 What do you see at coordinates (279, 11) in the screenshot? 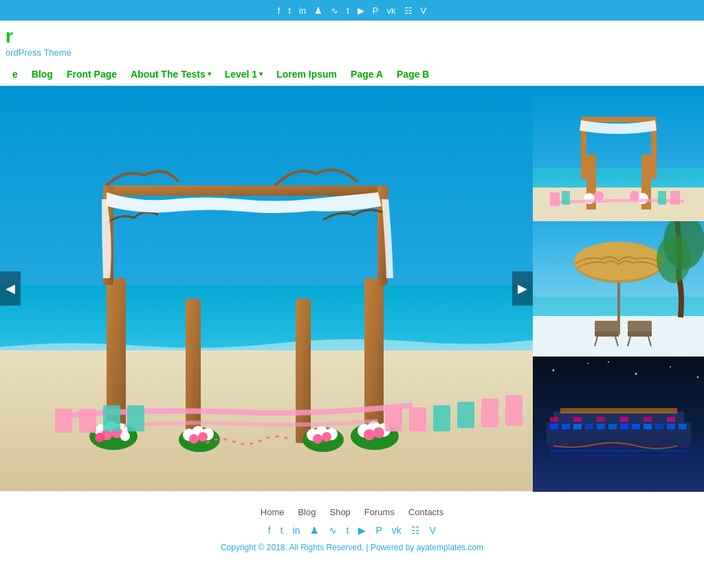
I see `facebook-icon-top: f` at bounding box center [279, 11].